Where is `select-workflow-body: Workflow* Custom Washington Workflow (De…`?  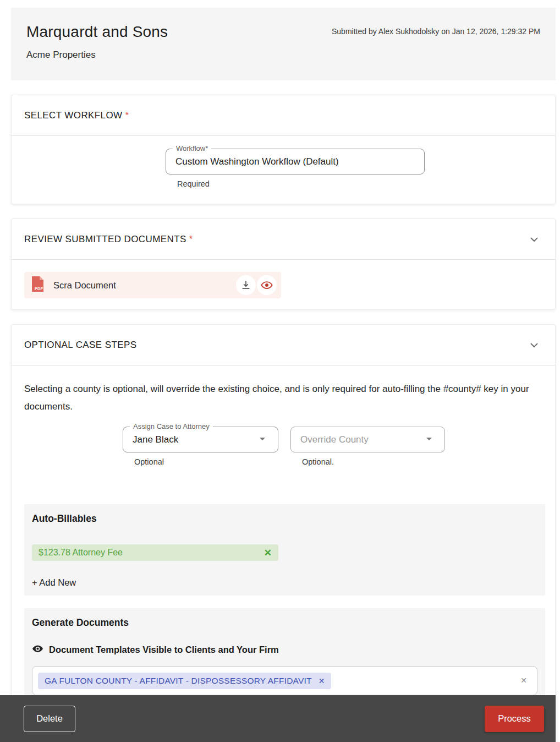
select-workflow-body: Workflow* Custom Washington Workflow (De… is located at coordinates (283, 170).